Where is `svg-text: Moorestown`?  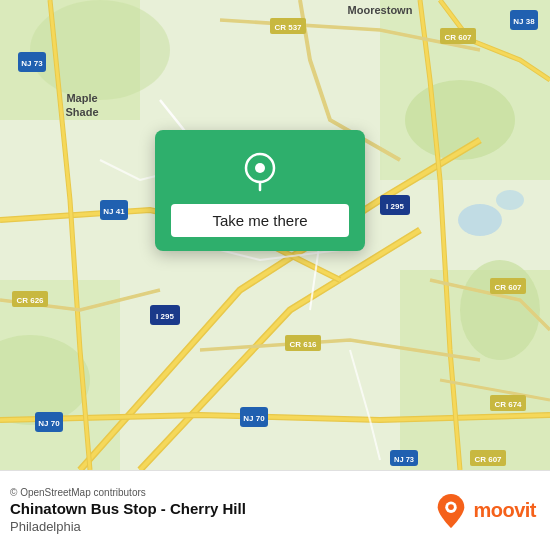
svg-text: Moorestown is located at coordinates (380, 10).